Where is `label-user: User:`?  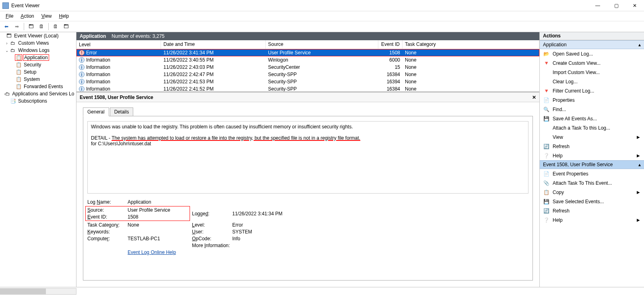 label-user: User: is located at coordinates (212, 232).